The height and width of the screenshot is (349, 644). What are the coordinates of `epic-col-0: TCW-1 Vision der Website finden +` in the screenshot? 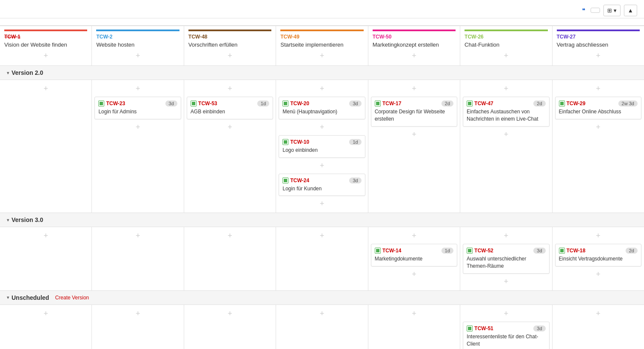 It's located at (46, 46).